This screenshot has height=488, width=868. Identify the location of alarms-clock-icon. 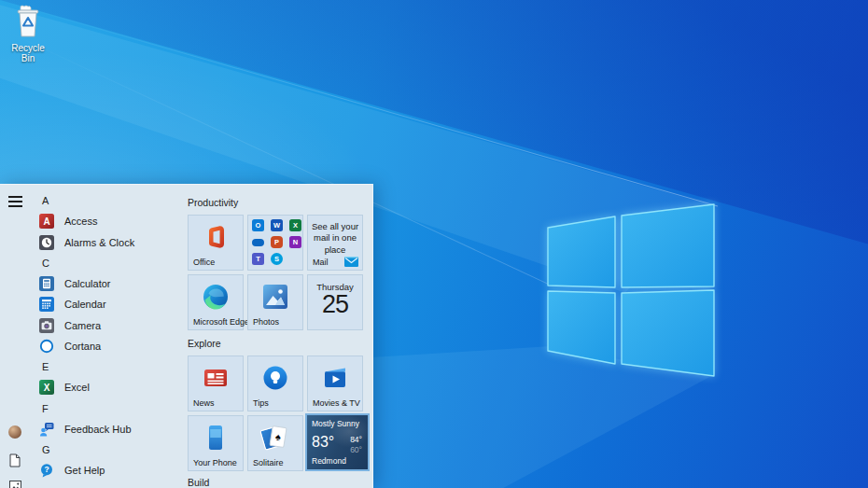
(47, 243).